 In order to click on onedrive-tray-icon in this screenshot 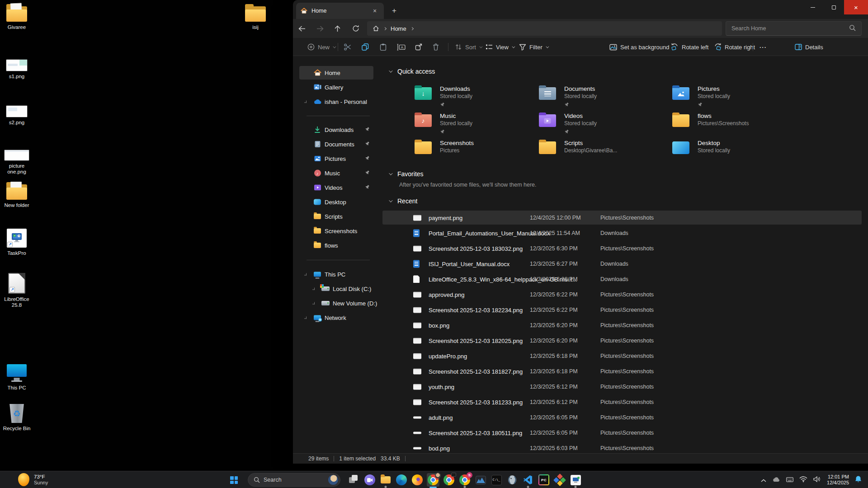, I will do `click(776, 480)`.